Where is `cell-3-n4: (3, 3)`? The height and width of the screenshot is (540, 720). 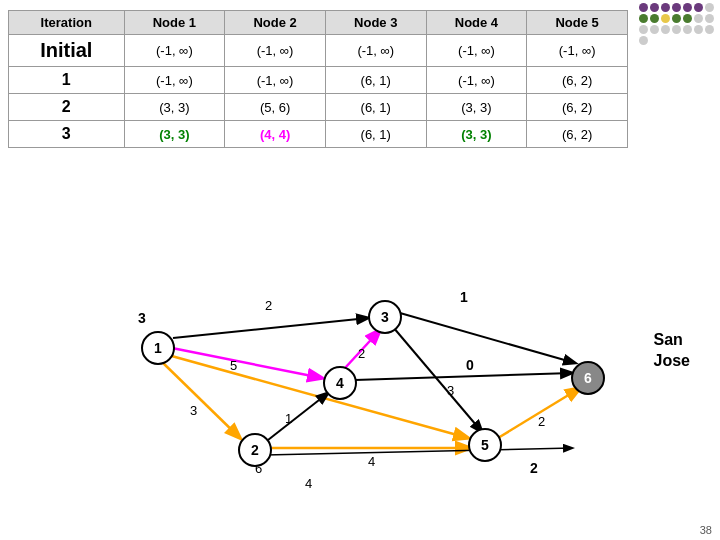
cell-3-n4: (3, 3) is located at coordinates (476, 134).